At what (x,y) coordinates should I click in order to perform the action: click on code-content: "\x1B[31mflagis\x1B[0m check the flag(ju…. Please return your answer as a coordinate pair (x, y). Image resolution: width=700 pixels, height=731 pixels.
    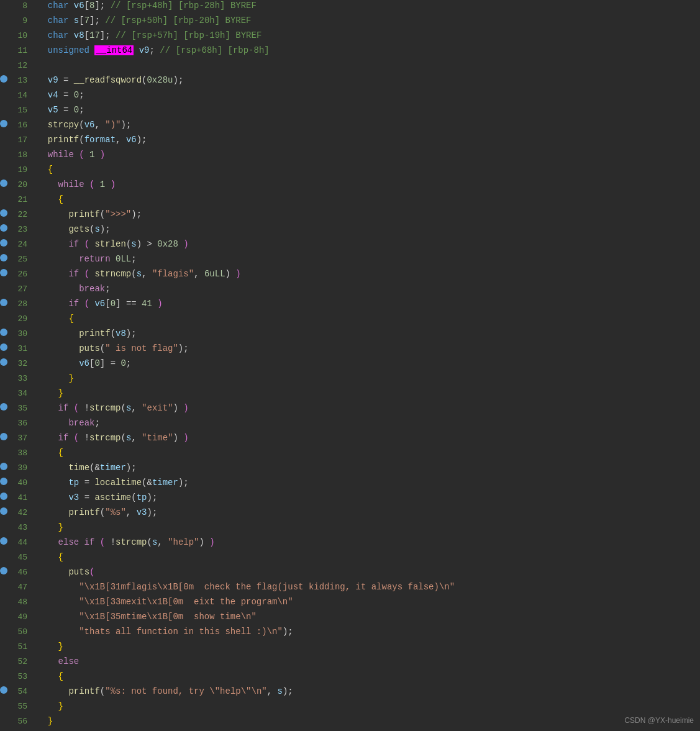
    Looking at the image, I should click on (368, 587).